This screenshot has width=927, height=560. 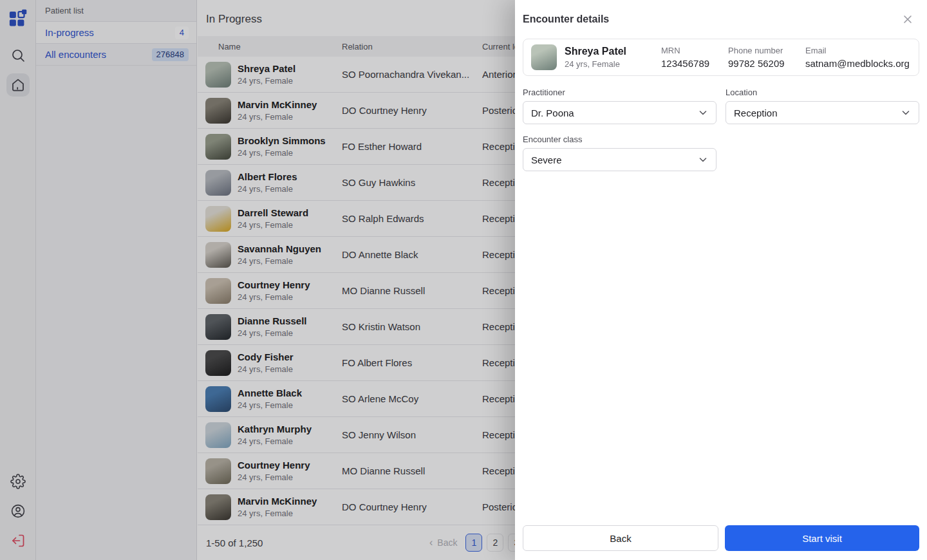 What do you see at coordinates (609, 57) in the screenshot?
I see `patient-identity: Shreya Patel 24 yrs, Female` at bounding box center [609, 57].